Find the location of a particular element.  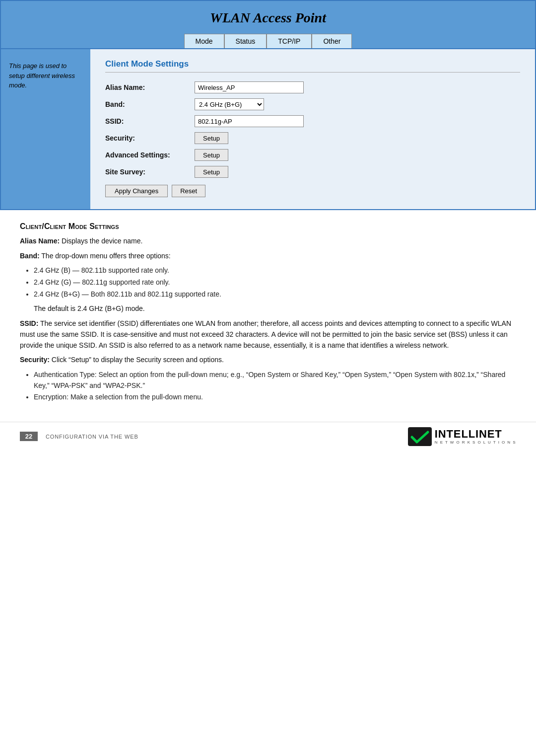

ssid-label: SSID: is located at coordinates (150, 121).